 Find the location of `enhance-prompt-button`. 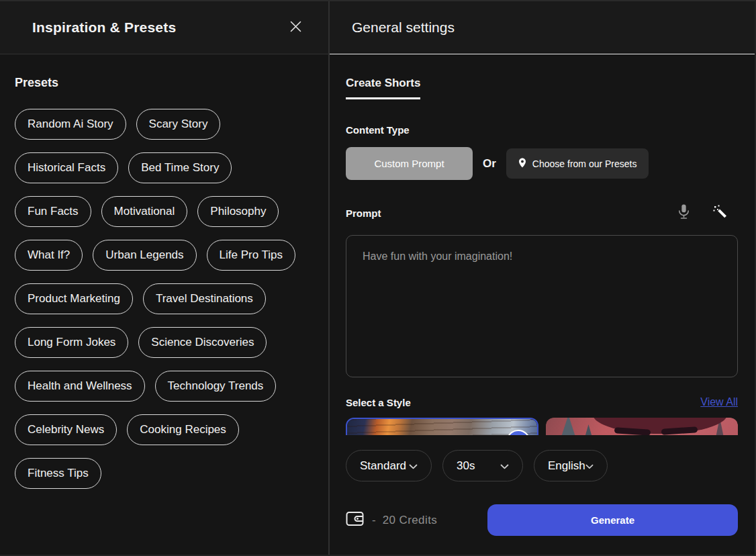

enhance-prompt-button is located at coordinates (720, 213).